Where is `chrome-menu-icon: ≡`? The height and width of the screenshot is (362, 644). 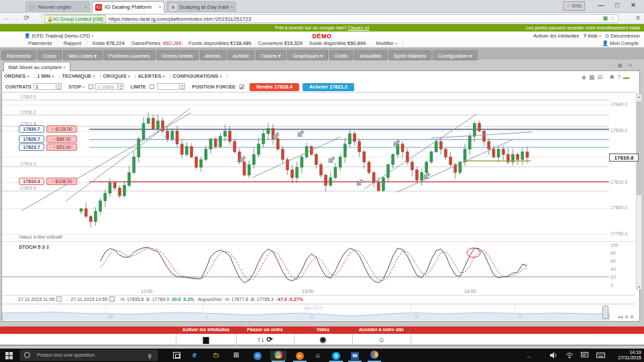 chrome-menu-icon: ≡ is located at coordinates (638, 17).